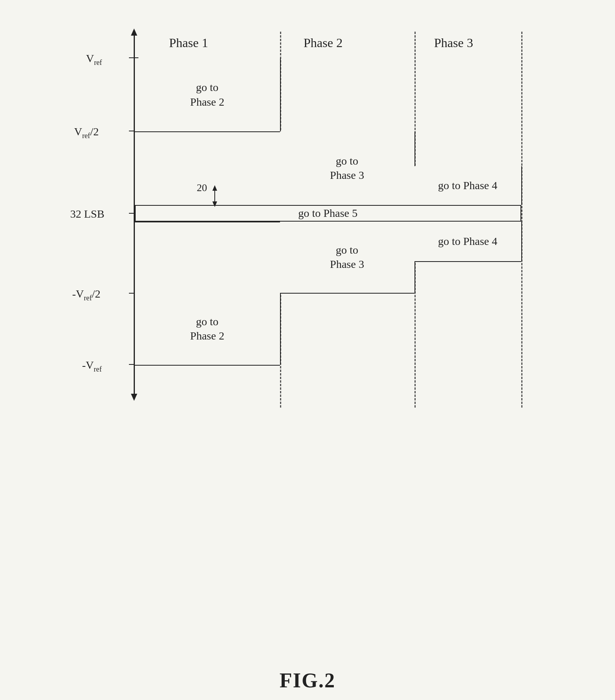  I want to click on region-phase2-lower: go toPhase 3, so click(347, 257).